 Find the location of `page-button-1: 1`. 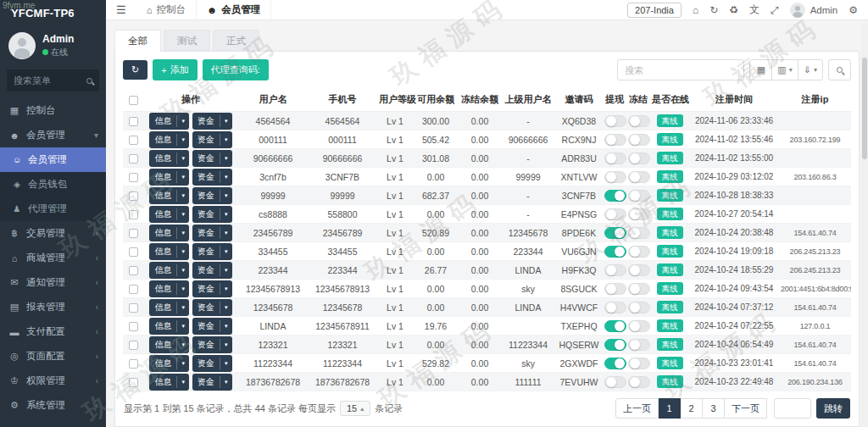

page-button-1: 1 is located at coordinates (670, 408).